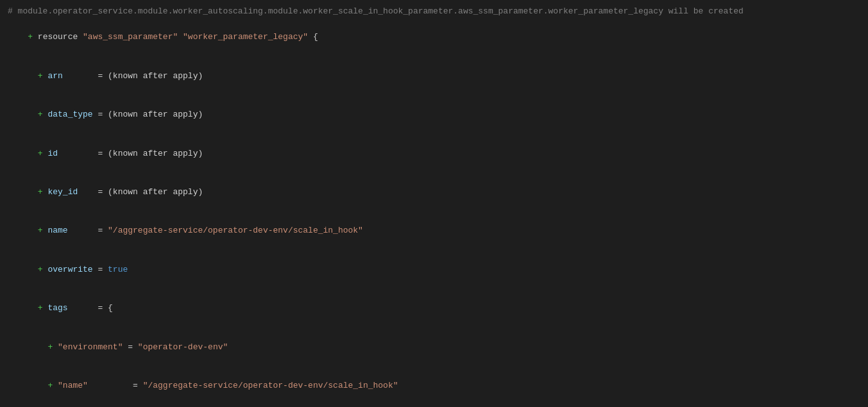 The image size is (868, 407). What do you see at coordinates (60, 37) in the screenshot?
I see `resource-keyword: resource` at bounding box center [60, 37].